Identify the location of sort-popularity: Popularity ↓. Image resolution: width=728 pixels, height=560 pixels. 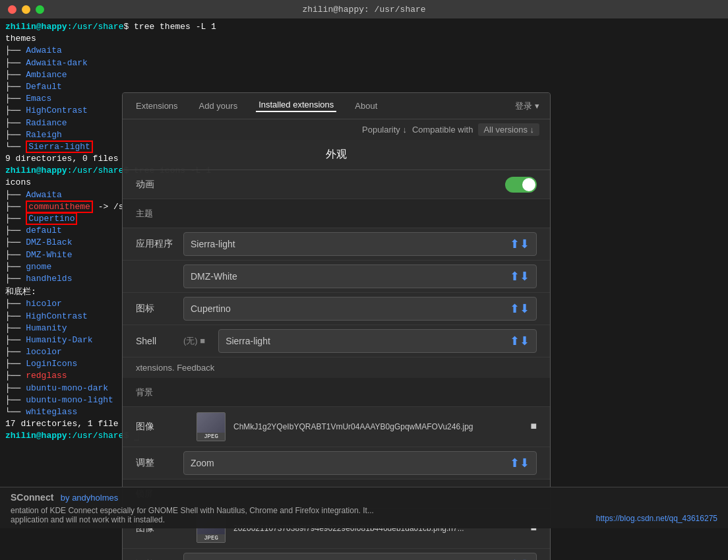
(384, 129).